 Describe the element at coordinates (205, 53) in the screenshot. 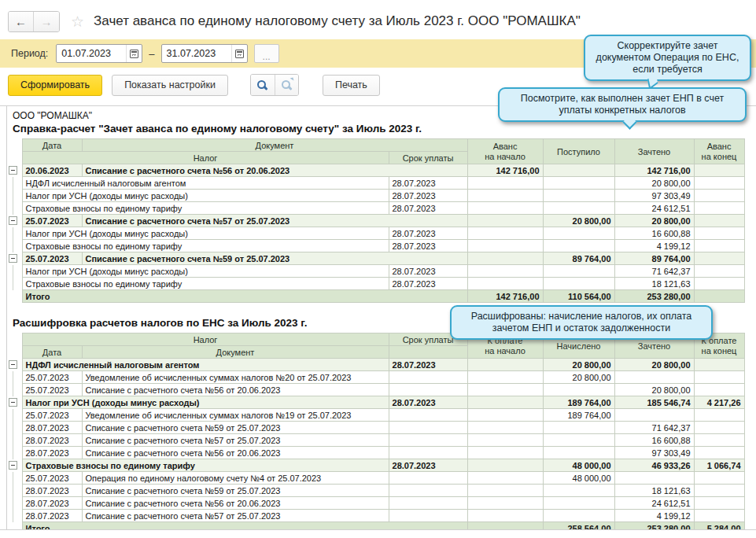

I see `period-to-field: 31.07.2023` at that location.